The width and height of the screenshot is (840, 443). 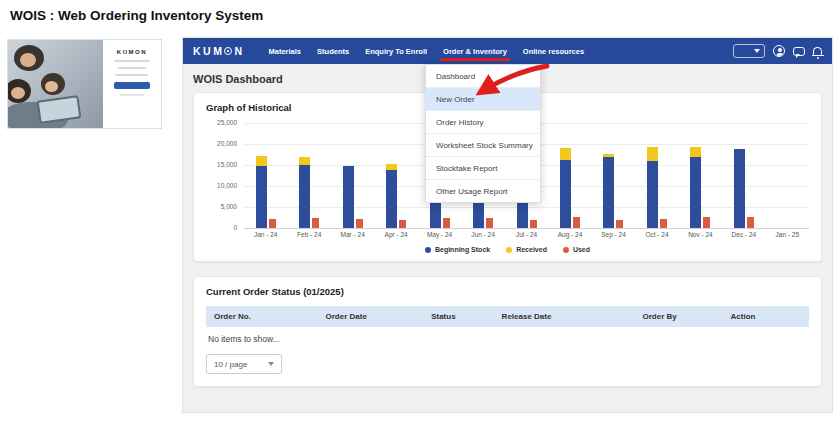 What do you see at coordinates (225, 176) in the screenshot?
I see `chart-y-axis: 25,00020,00015,00010,0005,0000` at bounding box center [225, 176].